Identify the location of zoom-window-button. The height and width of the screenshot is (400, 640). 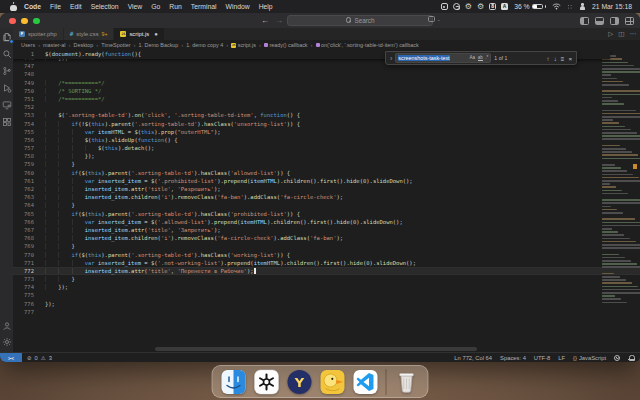
(36, 22).